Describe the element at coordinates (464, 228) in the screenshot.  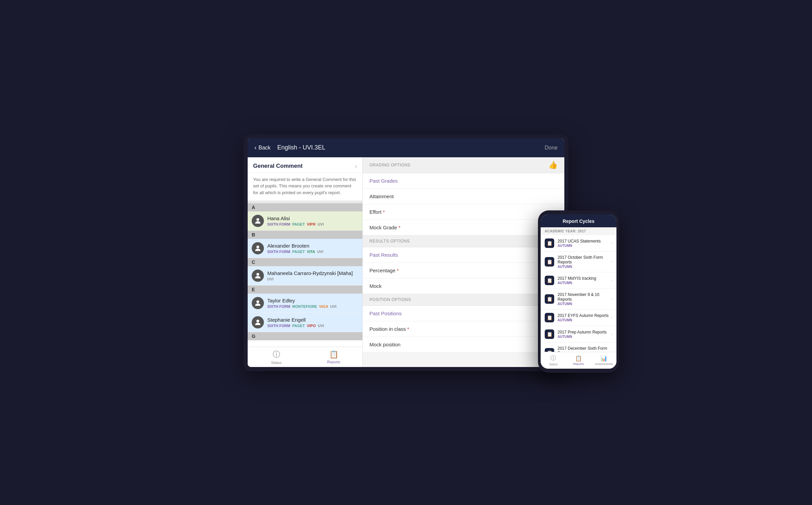
I see `option-row-mock-grade: Mock Grade *` at that location.